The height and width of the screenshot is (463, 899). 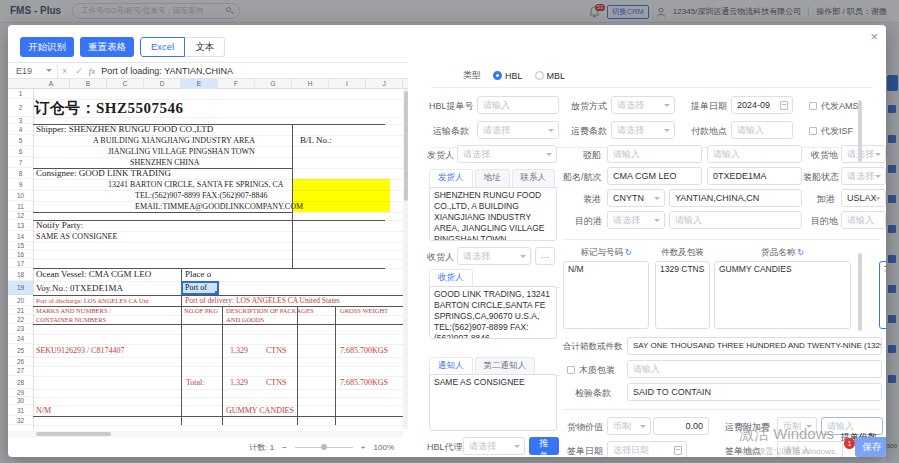 What do you see at coordinates (20, 300) in the screenshot?
I see `row-number: 20` at bounding box center [20, 300].